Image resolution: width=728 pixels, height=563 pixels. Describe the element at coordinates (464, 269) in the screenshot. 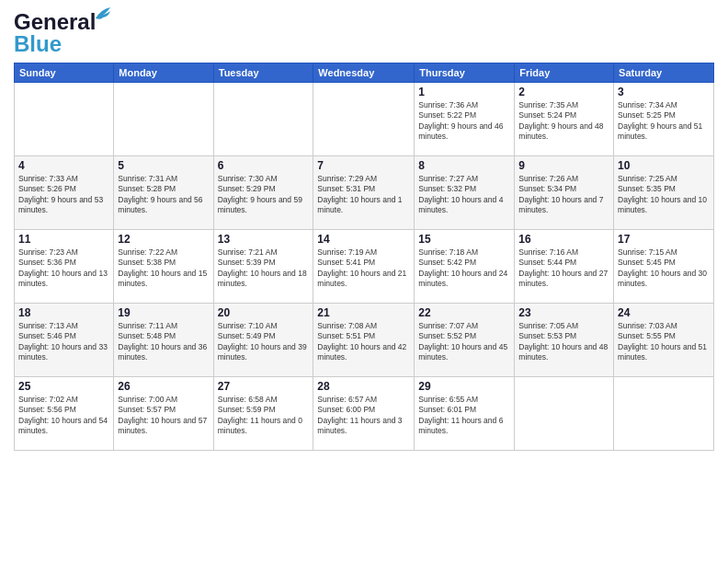

I see `day-info: Sunrise: 7:18 AM Sunset: 5:42 PM Dayligh…` at that location.